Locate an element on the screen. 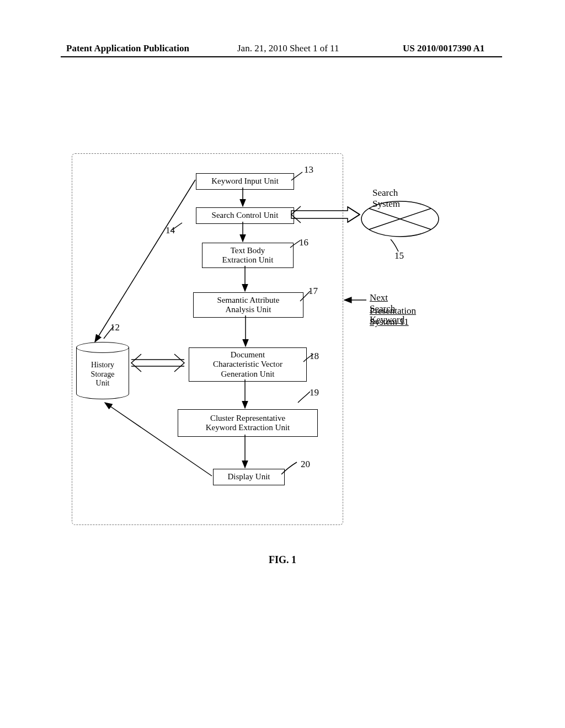 This screenshot has height=728, width=565. ref-15: 15 is located at coordinates (399, 256).